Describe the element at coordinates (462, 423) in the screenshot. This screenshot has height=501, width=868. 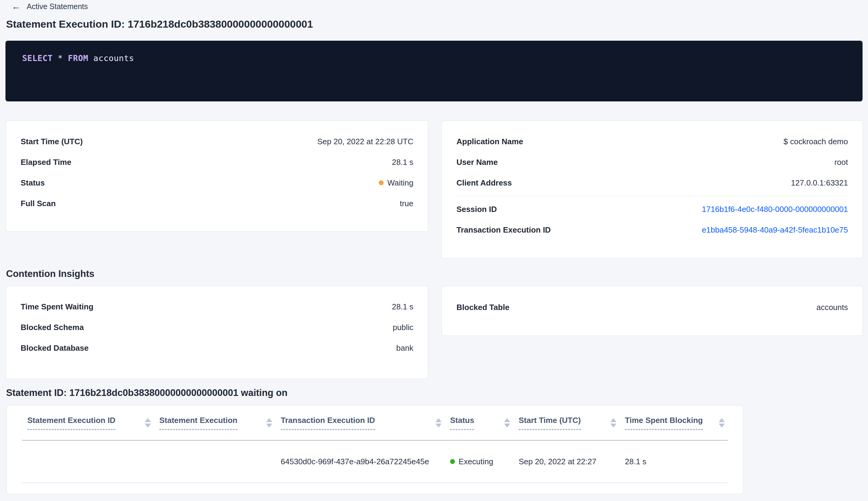
I see `header-label: Status` at that location.